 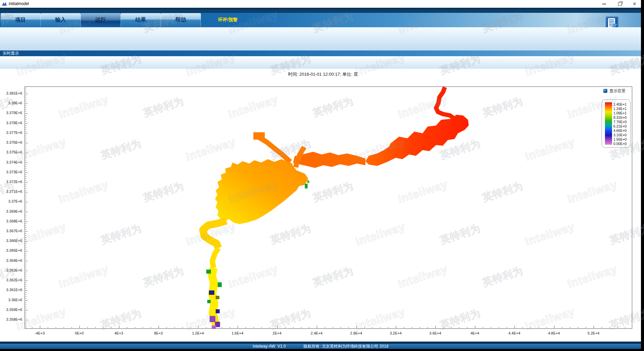 I want to click on y-axis-label: 3.36E+6, so click(x=11, y=300).